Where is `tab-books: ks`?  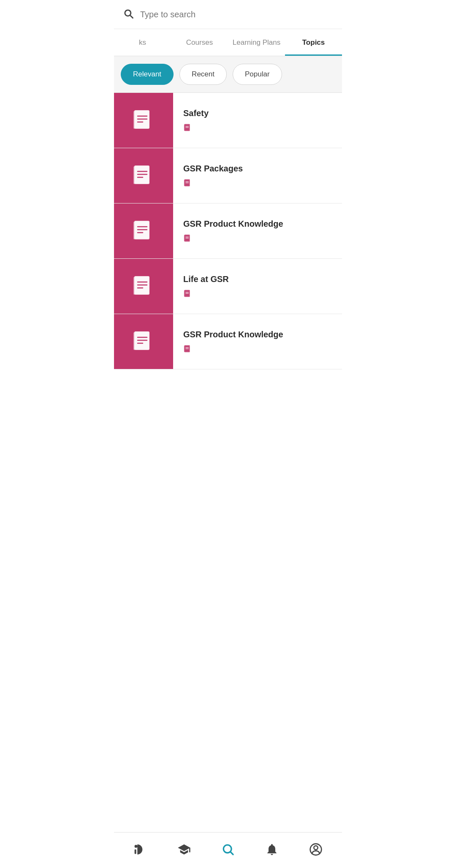 tab-books: ks is located at coordinates (143, 42).